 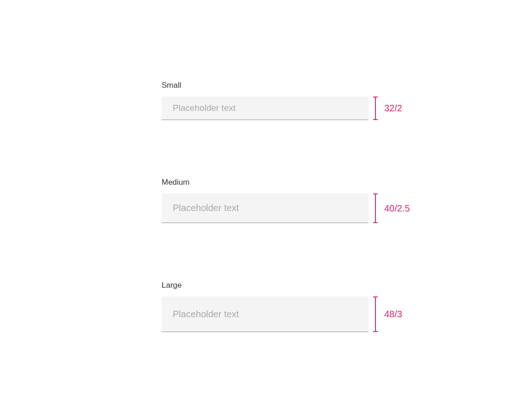 I want to click on large-input-group: Large 48/3, so click(x=300, y=307).